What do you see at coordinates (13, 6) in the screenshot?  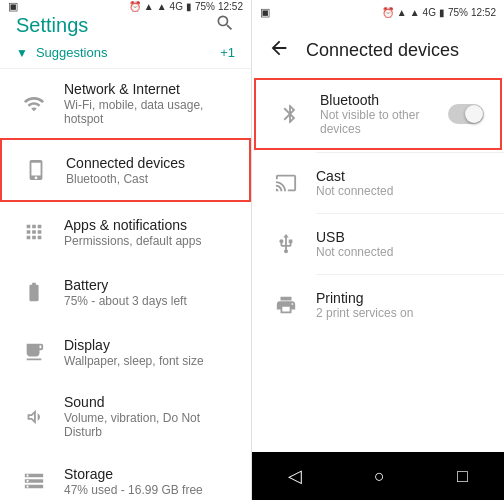 I see `status-icons-left: ▣` at bounding box center [13, 6].